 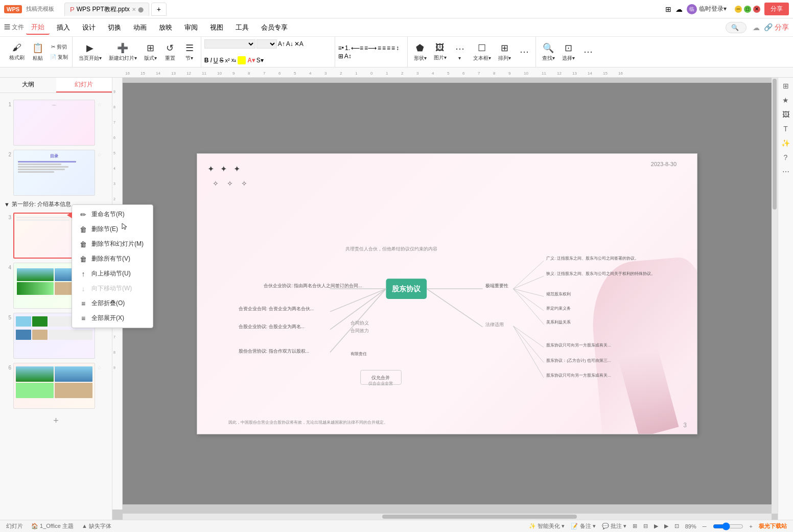 I want to click on font-decrease-btn: A↓, so click(x=290, y=44).